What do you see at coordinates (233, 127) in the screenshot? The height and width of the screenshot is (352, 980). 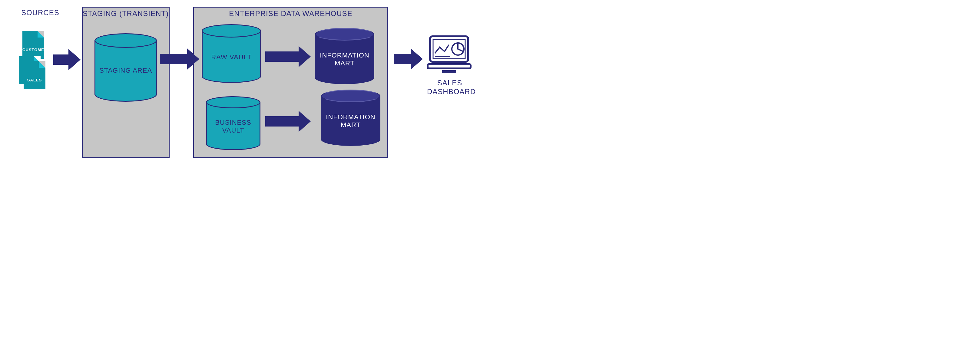 I see `business-vault-label: BUSINESS VAULT` at bounding box center [233, 127].